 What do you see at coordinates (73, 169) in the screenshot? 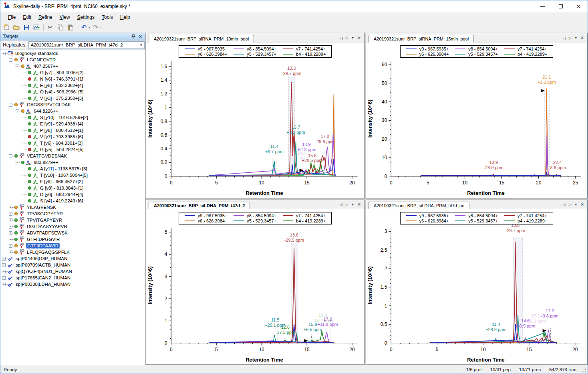
I see `tree-row: A [y11] - 1138.5375+[3]` at bounding box center [73, 169].